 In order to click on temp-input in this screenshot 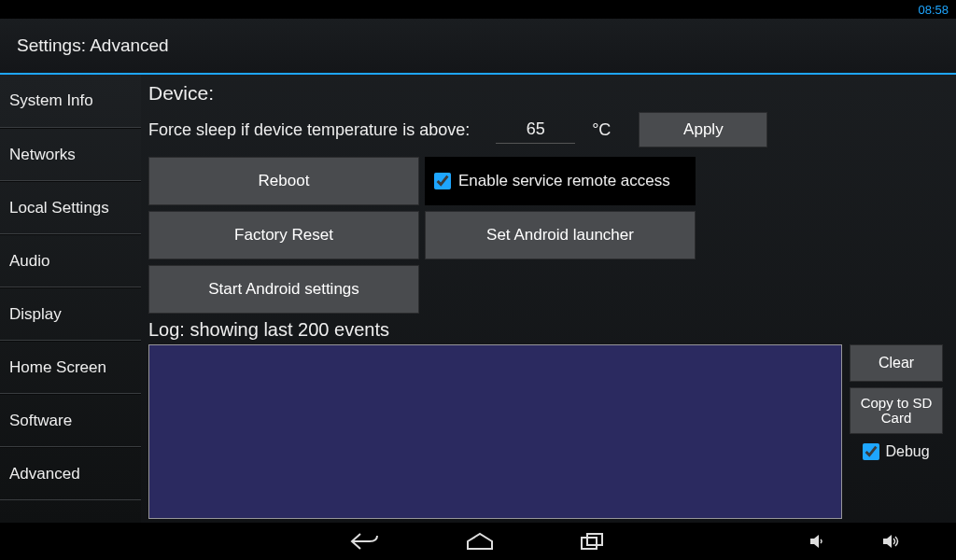, I will do `click(536, 130)`.